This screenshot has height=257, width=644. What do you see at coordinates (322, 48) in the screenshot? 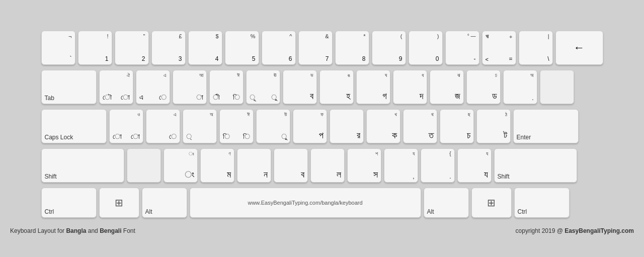
I see `keyboard-row-1: ¬ ` ! 1 " 2 £ 3 $ 4 % 5` at bounding box center [322, 48].